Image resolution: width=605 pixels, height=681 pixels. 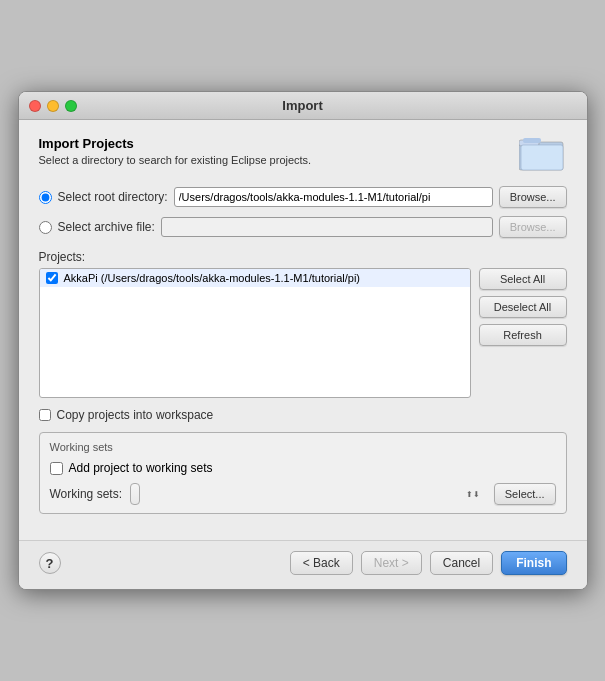 What do you see at coordinates (462, 563) in the screenshot?
I see `cancel-button: Cancel` at bounding box center [462, 563].